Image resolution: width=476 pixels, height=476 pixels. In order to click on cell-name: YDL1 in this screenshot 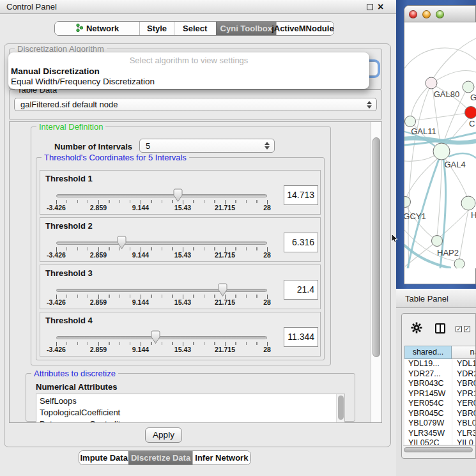, I will do `click(464, 364)`.